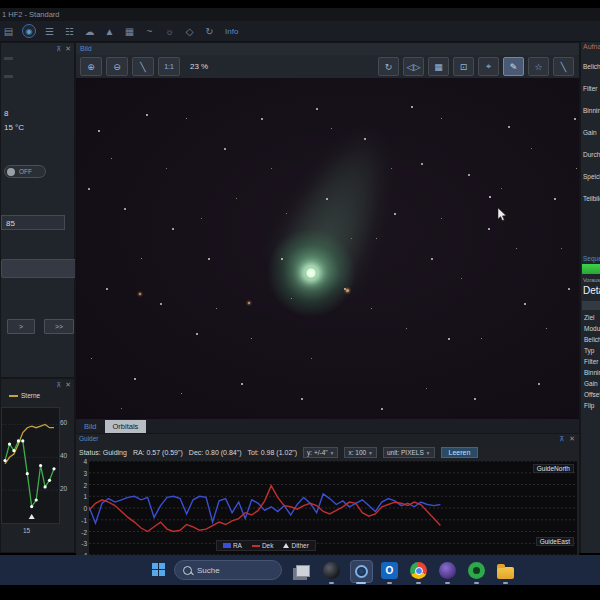 The image size is (600, 600). Describe the element at coordinates (169, 66) in the screenshot. I see `one-to-one-button: 1:1` at that location.